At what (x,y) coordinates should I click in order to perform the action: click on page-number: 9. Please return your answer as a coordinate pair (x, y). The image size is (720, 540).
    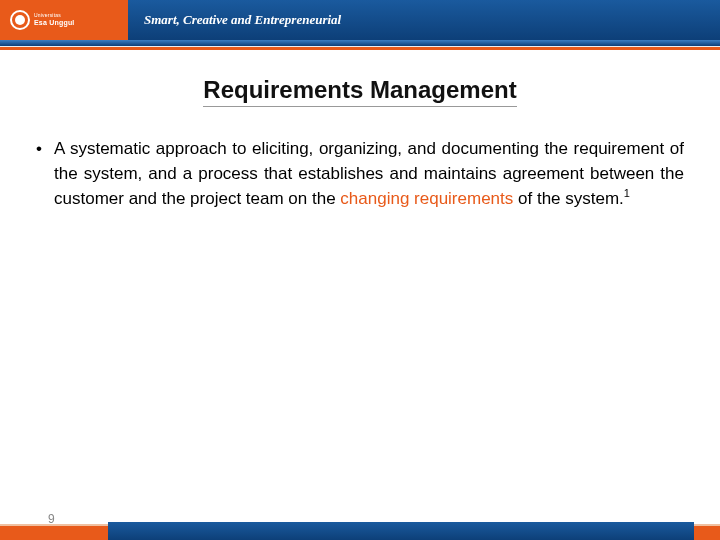
    Looking at the image, I should click on (52, 519).